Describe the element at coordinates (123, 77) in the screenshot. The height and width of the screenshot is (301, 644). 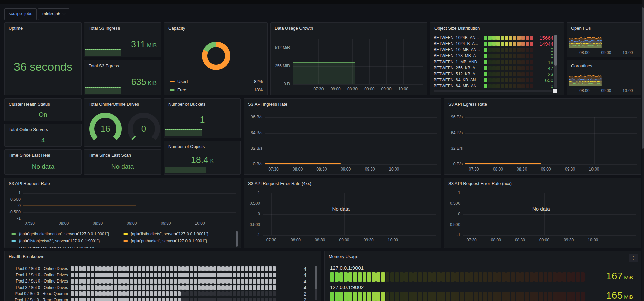
I see `panel-total-s3-egress: Total S3 Egress 635KiB` at that location.